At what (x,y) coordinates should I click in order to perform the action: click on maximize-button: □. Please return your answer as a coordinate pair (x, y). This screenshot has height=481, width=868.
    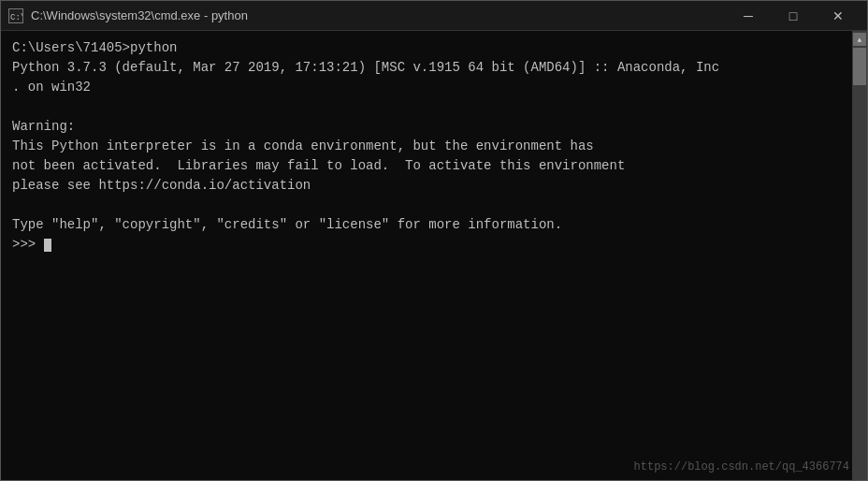
    Looking at the image, I should click on (793, 16).